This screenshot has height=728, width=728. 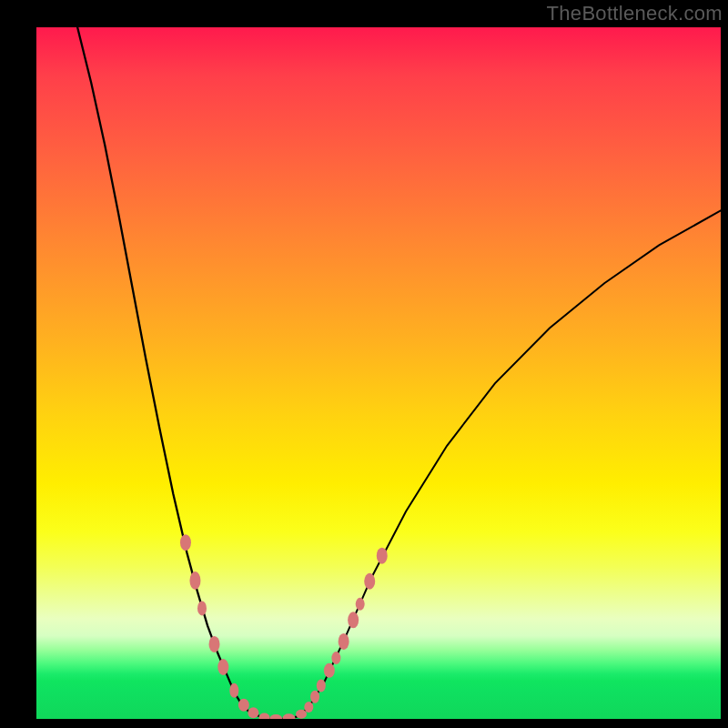 I want to click on data-markers, so click(x=284, y=626).